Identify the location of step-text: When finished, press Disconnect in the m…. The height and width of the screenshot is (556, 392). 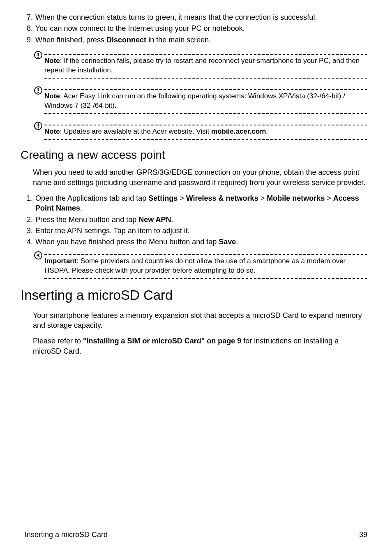
(201, 40).